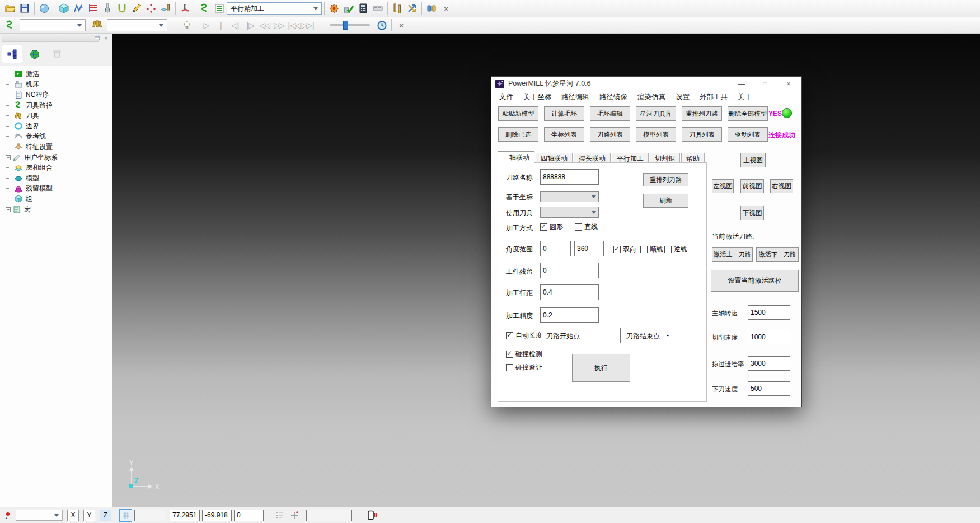 This screenshot has height=523, width=980. I want to click on menu-render-sim: 渲染仿真, so click(651, 97).